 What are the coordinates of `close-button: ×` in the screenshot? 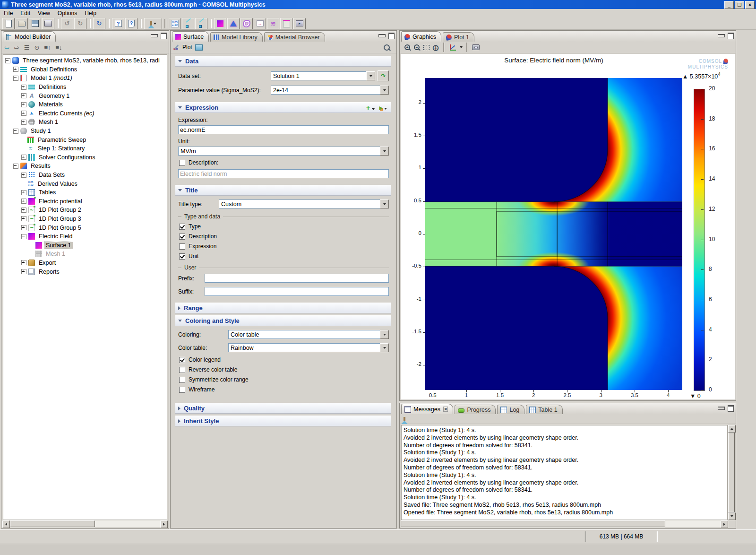 It's located at (750, 5).